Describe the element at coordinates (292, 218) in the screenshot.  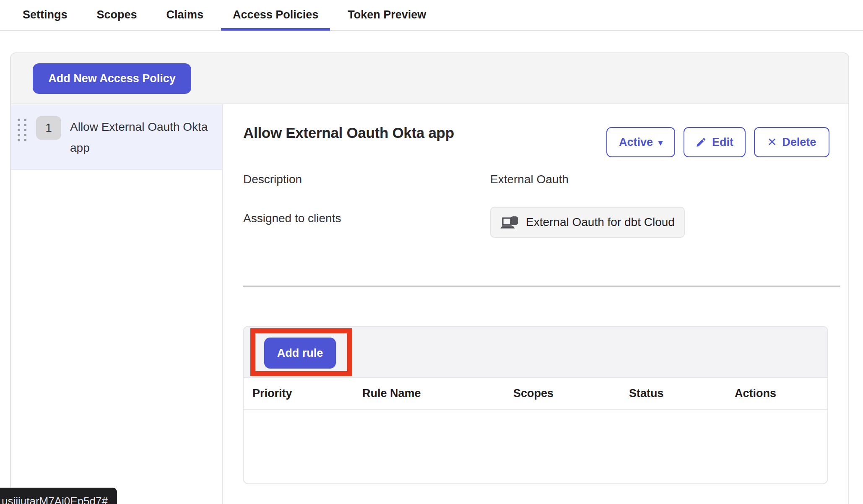
I see `assigned-to-clients-label: Assigned to clients` at that location.